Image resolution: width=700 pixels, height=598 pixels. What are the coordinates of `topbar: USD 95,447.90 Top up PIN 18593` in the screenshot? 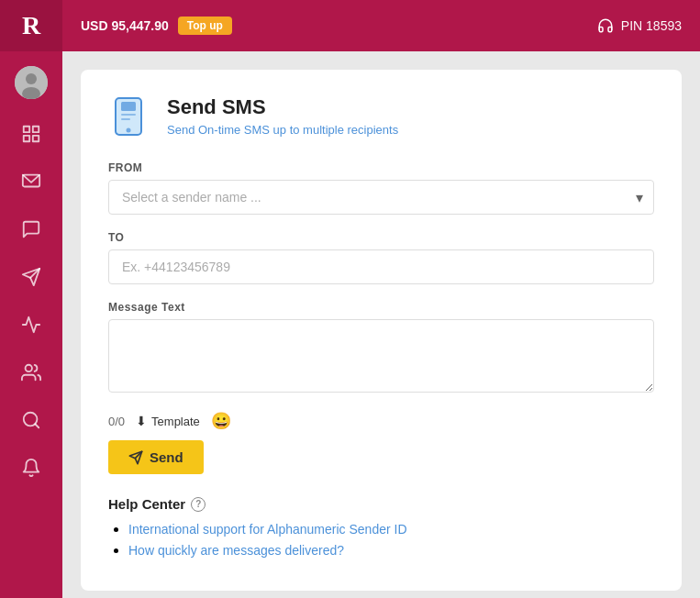 It's located at (382, 26).